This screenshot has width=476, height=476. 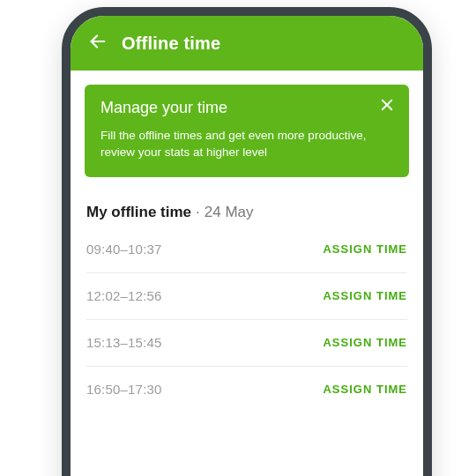 What do you see at coordinates (171, 44) in the screenshot?
I see `page-title: Offline time` at bounding box center [171, 44].